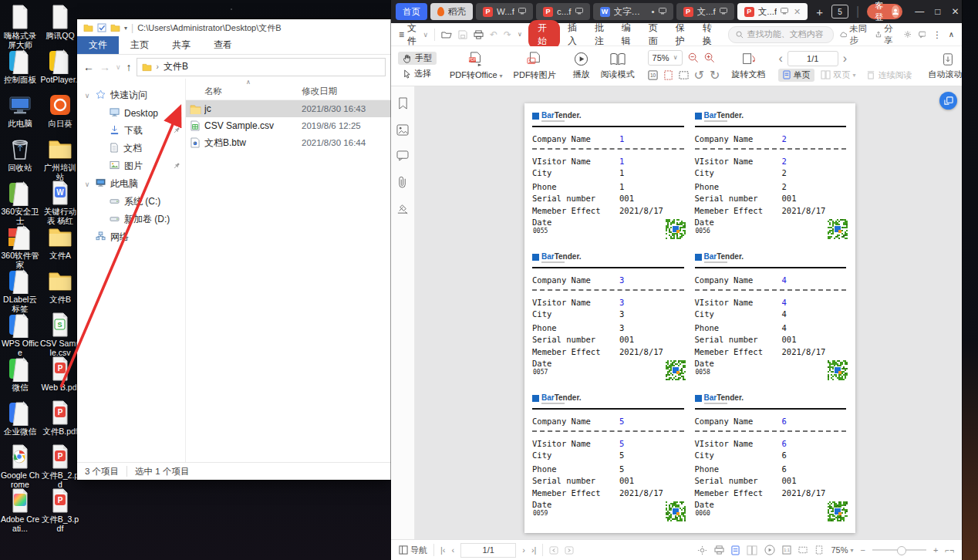 This screenshot has width=978, height=560. What do you see at coordinates (478, 35) in the screenshot?
I see `print-icon` at bounding box center [478, 35].